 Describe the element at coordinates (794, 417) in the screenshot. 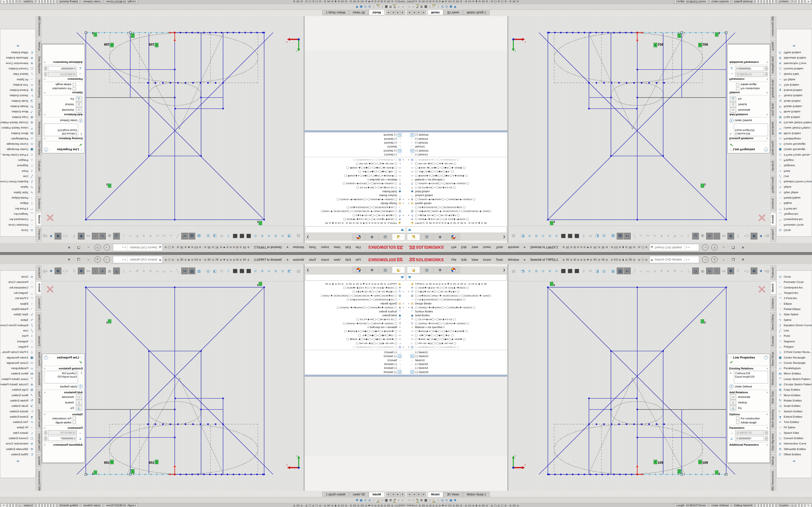

I see `tool-item: ┳ Extend Entities` at that location.